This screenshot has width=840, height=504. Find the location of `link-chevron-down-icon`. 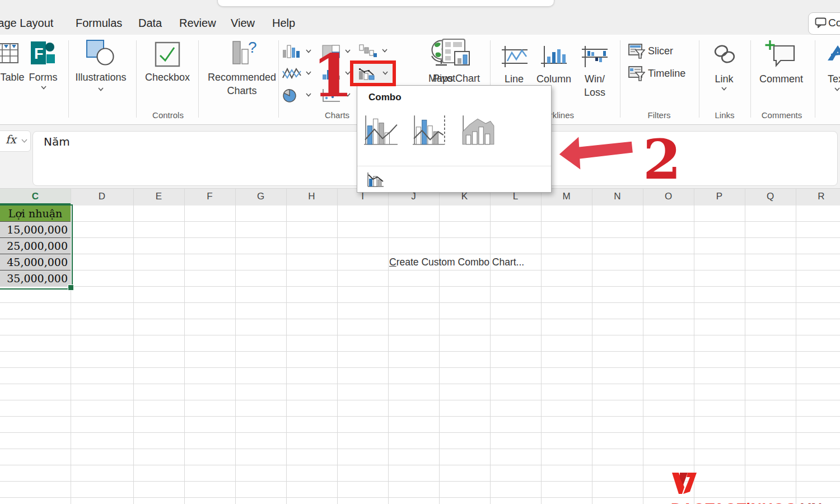

link-chevron-down-icon is located at coordinates (724, 90).